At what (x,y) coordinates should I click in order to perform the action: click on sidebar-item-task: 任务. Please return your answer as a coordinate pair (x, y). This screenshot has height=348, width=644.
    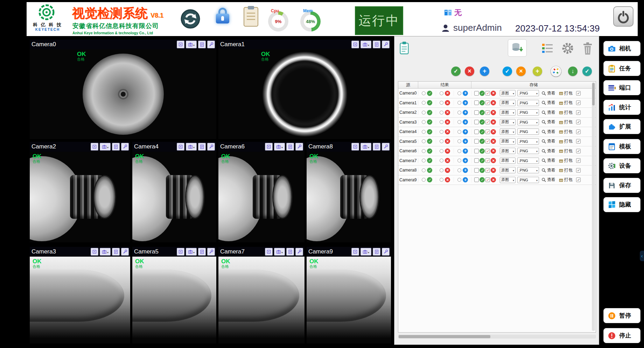
    Looking at the image, I should click on (622, 69).